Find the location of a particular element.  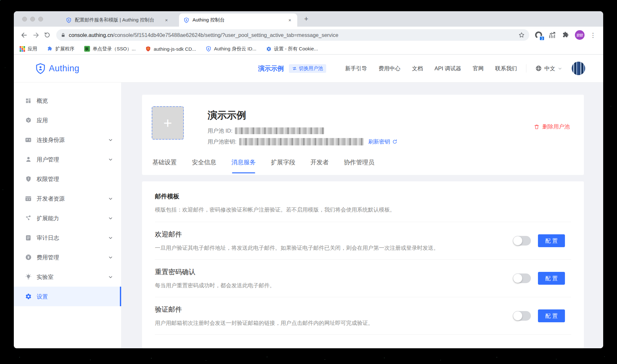

chrome-profile-avatar: 姣姣 is located at coordinates (580, 35).